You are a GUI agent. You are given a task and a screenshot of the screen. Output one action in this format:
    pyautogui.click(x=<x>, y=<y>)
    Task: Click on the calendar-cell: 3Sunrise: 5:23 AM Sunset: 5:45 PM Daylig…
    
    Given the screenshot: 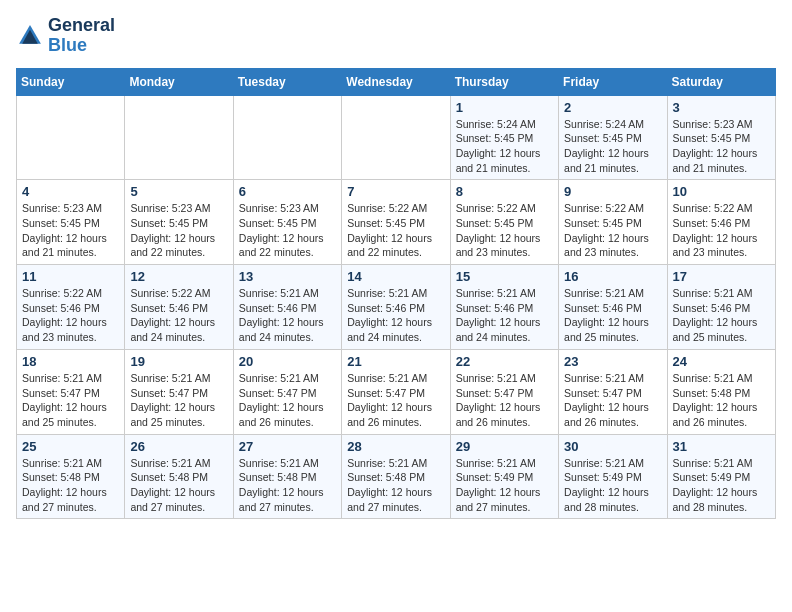 What is the action you would take?
    pyautogui.click(x=721, y=138)
    